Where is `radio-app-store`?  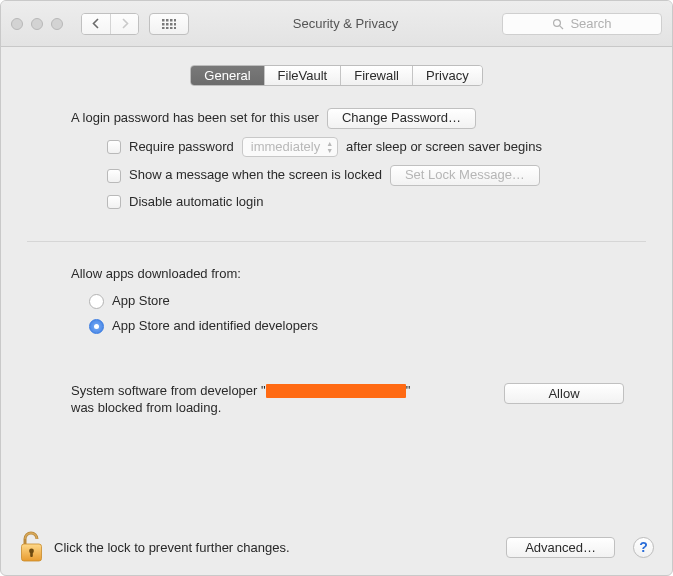
radio-app-store is located at coordinates (96, 302).